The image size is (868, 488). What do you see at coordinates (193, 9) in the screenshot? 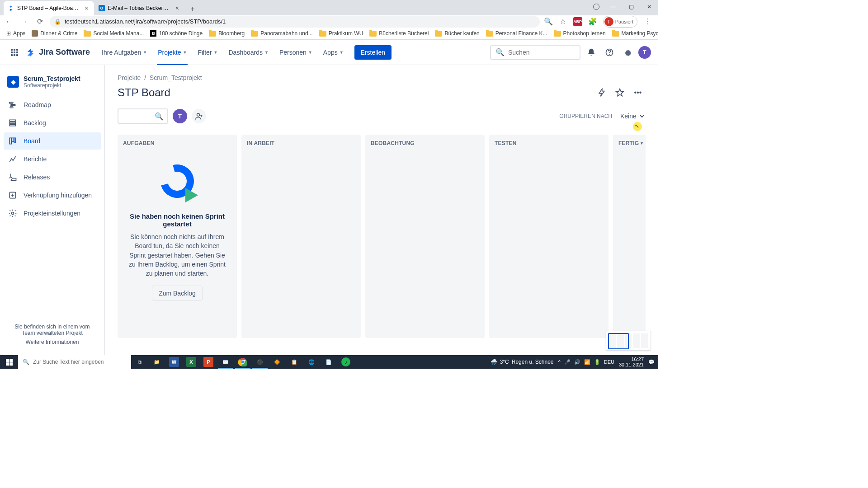
I see `new-tab-button: +` at bounding box center [193, 9].